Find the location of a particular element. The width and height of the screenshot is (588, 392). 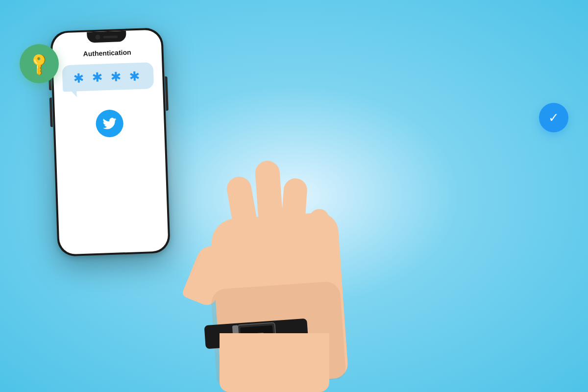

watch-band is located at coordinates (257, 334).